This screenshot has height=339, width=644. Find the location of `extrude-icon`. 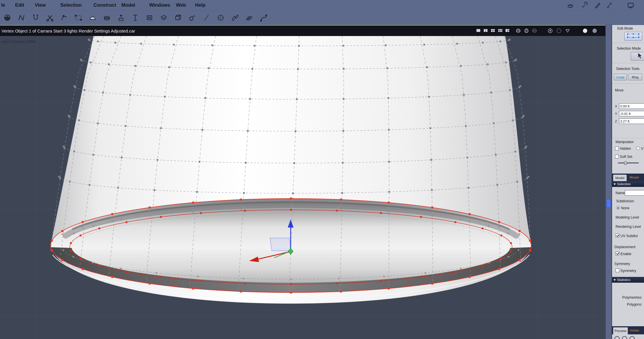

extrude-icon is located at coordinates (121, 18).